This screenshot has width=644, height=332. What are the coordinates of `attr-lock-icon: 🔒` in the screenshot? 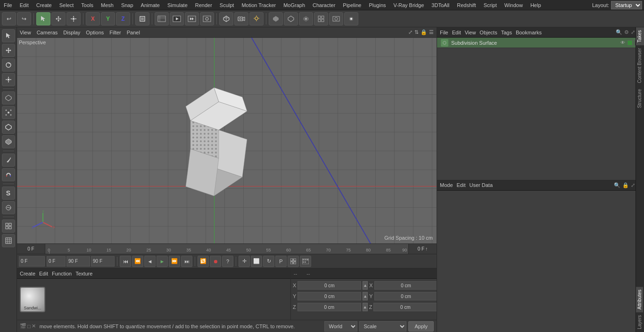 It's located at (626, 186).